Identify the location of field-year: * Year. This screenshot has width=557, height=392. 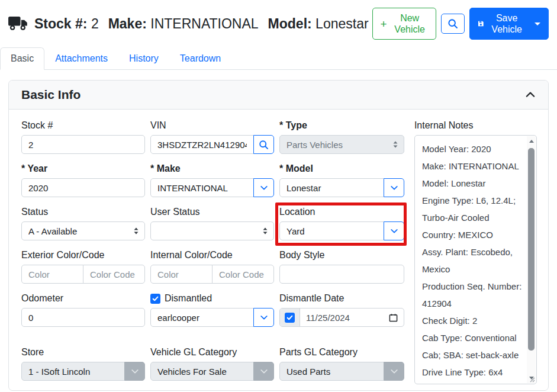
(83, 180).